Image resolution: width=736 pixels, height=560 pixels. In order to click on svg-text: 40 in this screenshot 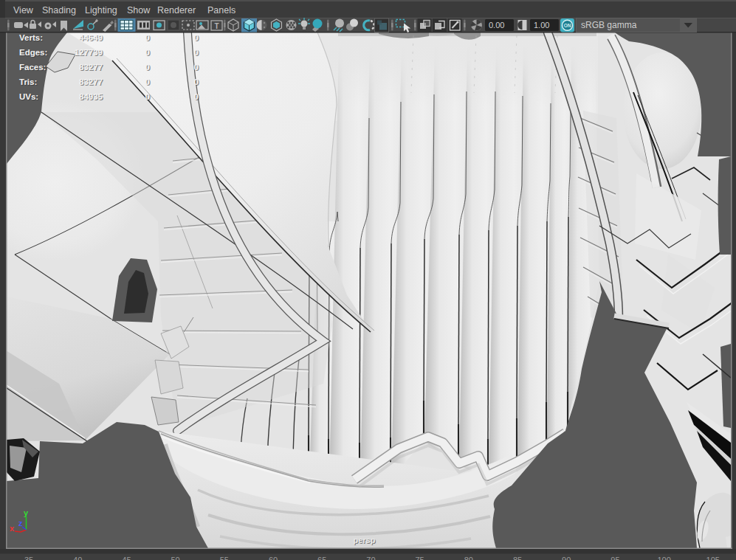, I will do `click(78, 558)`.